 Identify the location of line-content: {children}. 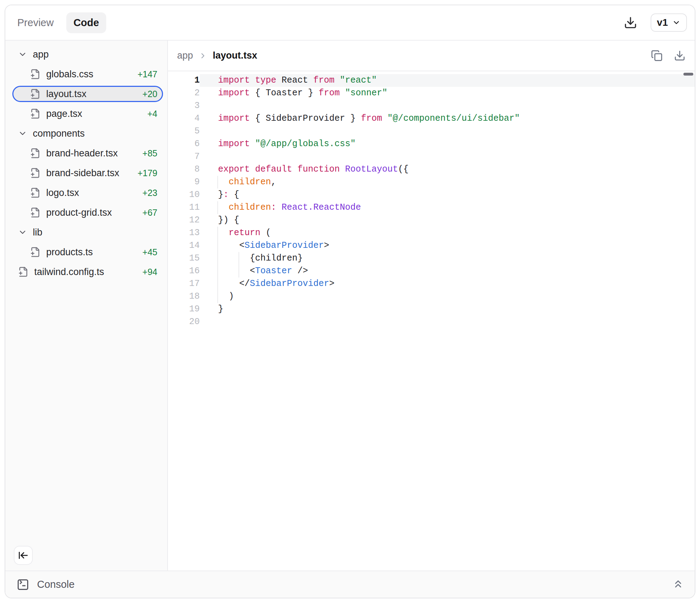
(447, 258).